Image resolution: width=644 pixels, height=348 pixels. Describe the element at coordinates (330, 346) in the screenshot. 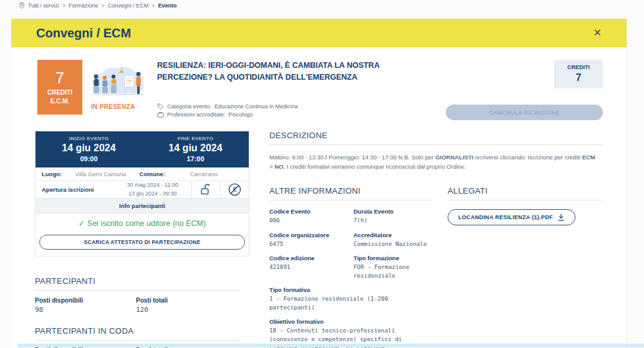

I see `horizontal-scrollbar` at that location.